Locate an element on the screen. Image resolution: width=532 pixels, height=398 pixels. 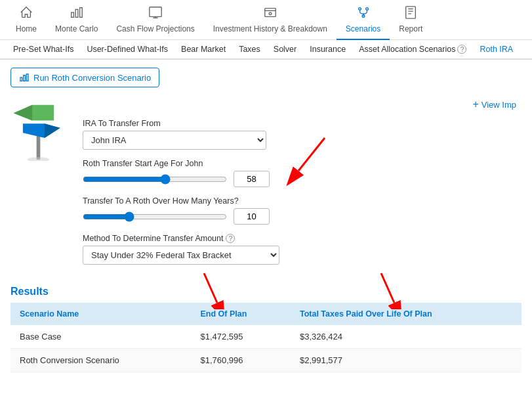
scenarios-icon is located at coordinates (363, 14).